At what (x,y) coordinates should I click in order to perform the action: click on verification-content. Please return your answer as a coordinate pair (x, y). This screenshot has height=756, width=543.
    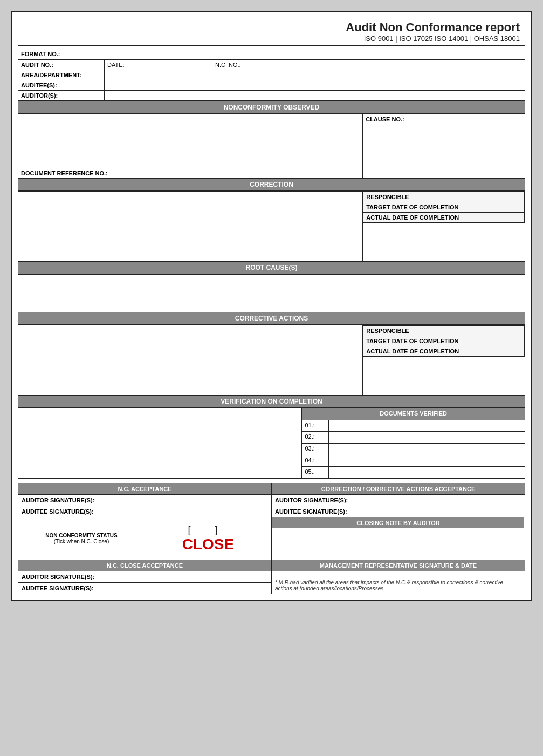
    Looking at the image, I should click on (160, 444).